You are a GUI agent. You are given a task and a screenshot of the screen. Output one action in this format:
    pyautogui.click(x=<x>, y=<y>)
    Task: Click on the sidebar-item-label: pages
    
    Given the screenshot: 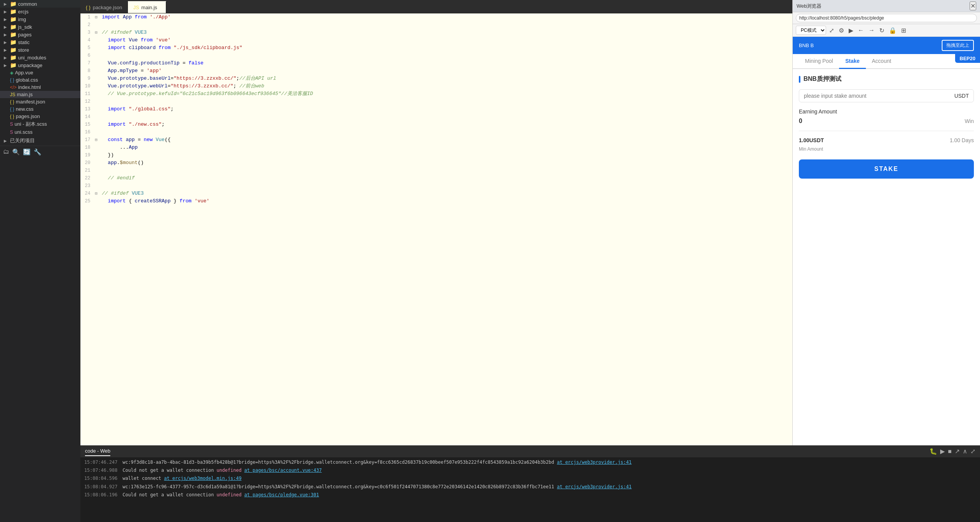 What is the action you would take?
    pyautogui.click(x=25, y=34)
    